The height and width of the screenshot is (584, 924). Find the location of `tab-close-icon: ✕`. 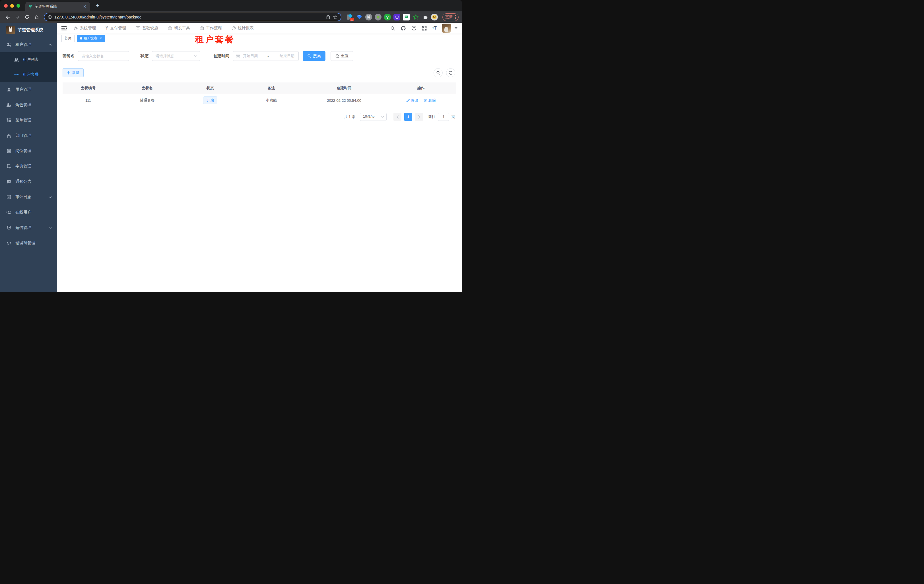

tab-close-icon: ✕ is located at coordinates (85, 7).